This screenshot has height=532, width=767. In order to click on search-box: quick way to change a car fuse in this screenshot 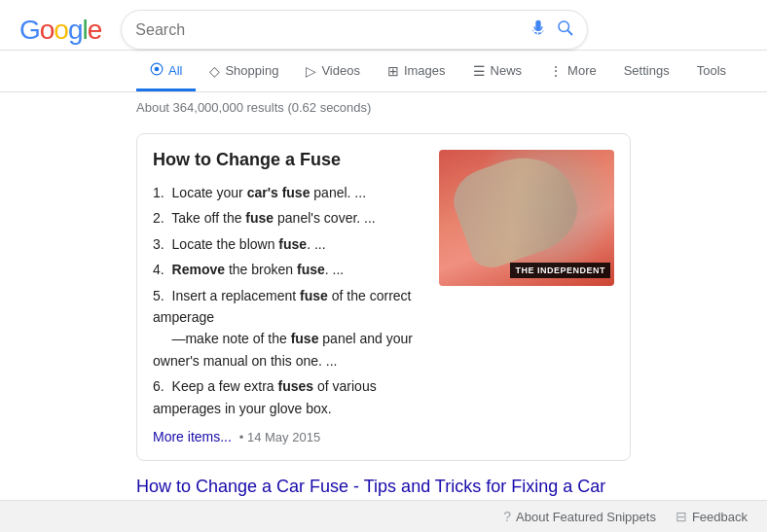, I will do `click(354, 29)`.